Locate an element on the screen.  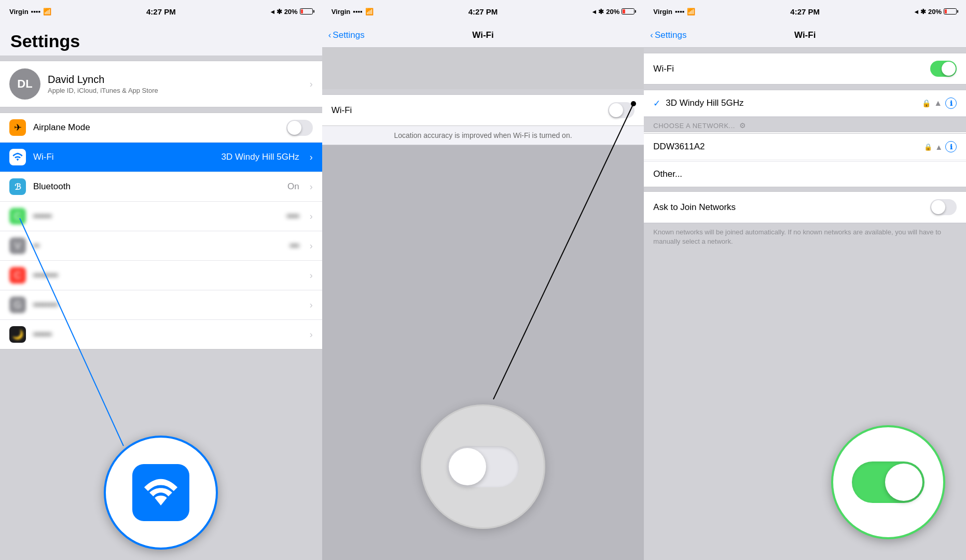
wifi-status-p3: 📶 is located at coordinates (691, 11).